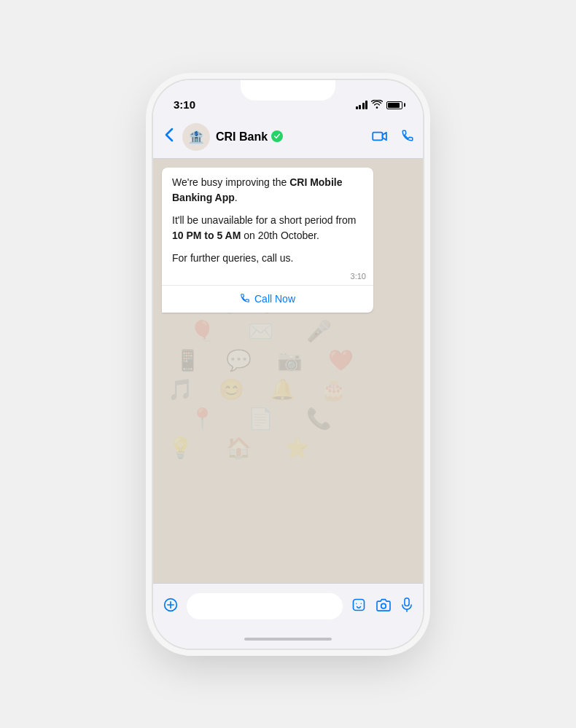 This screenshot has height=728, width=576. What do you see at coordinates (268, 240) in the screenshot?
I see `message-bubble: We're busy improving the CRI Mobile Bank…` at bounding box center [268, 240].